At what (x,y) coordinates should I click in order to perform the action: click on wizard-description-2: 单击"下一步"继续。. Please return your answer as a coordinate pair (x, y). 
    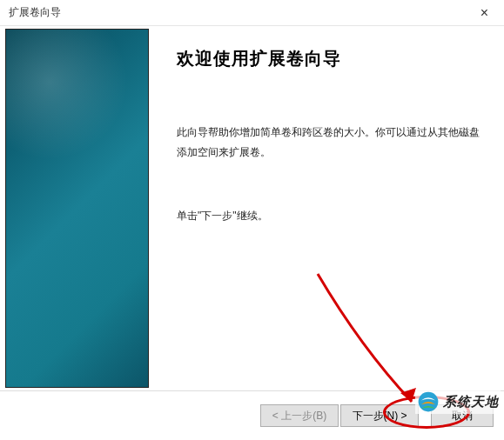
    Looking at the image, I should click on (332, 216).